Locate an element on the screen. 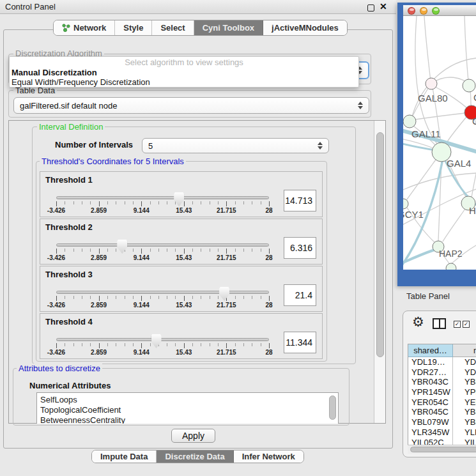  threshold-row: Threshold 3-3.4262.8599.14415.4321.71528… is located at coordinates (181, 289).